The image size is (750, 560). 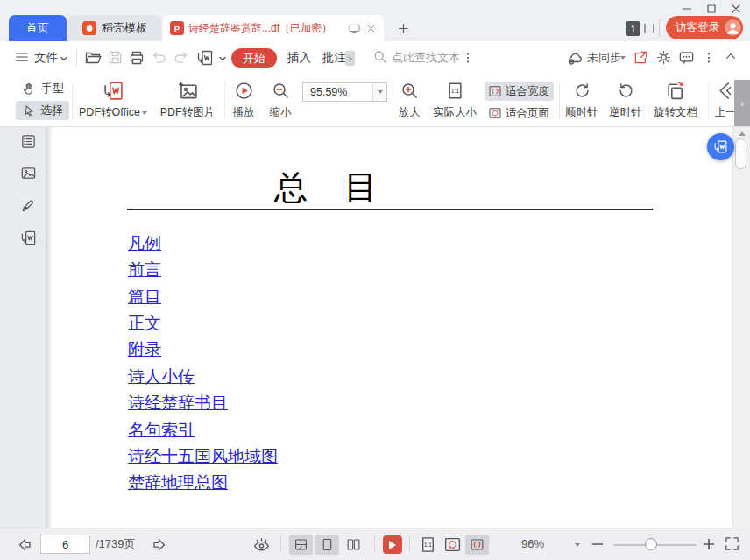 What do you see at coordinates (380, 57) in the screenshot?
I see `search-icon` at bounding box center [380, 57].